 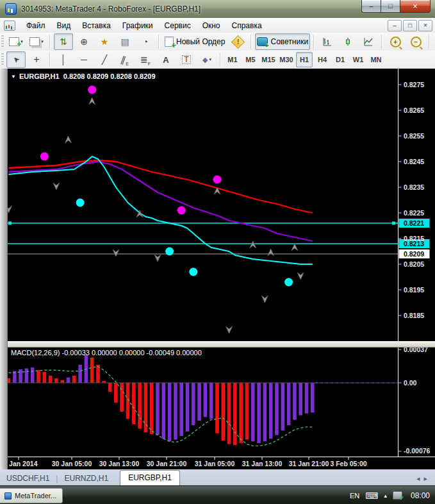 I want to click on trendline-tool-button: ╱, so click(x=104, y=60).